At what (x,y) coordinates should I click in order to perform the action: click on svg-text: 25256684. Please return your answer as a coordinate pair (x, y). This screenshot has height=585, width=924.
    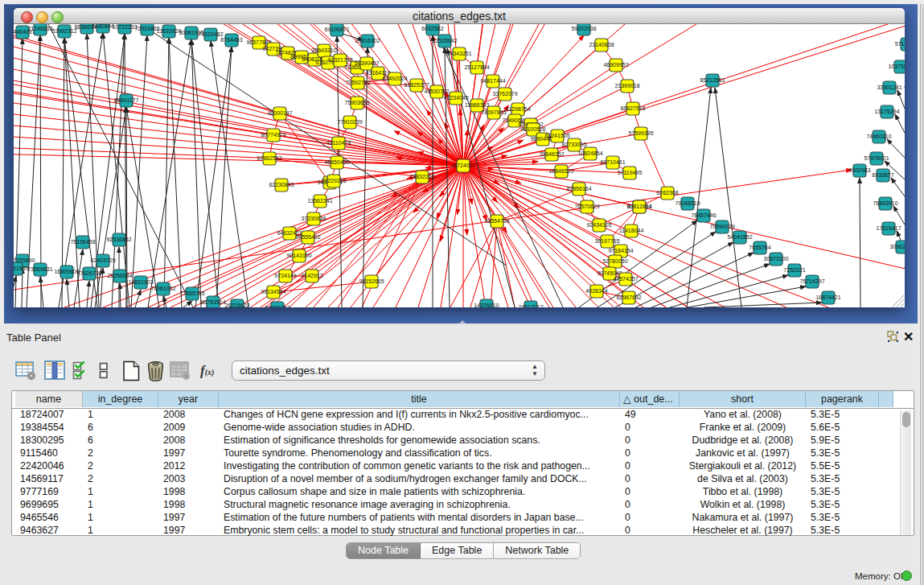
    Looking at the image, I should click on (119, 275).